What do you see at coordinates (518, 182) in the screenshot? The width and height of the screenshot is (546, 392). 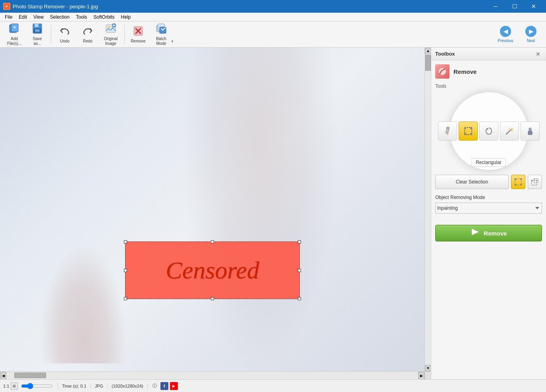 I see `select-mode-new-button` at bounding box center [518, 182].